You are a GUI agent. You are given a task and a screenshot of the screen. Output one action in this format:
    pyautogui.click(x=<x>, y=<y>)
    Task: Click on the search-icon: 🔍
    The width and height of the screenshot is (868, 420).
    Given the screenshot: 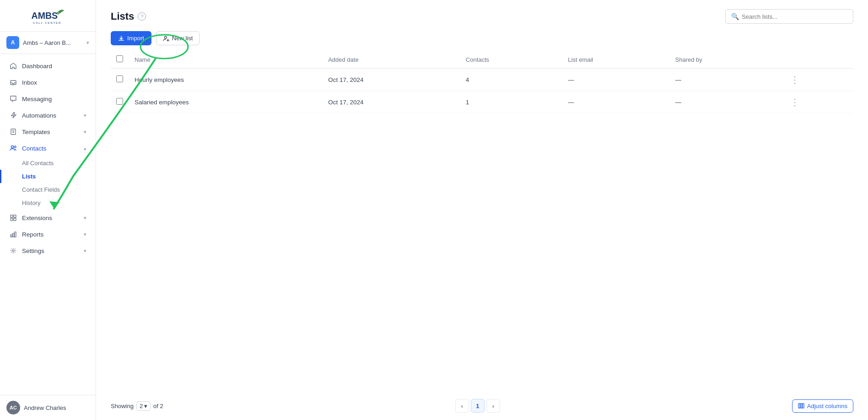 What is the action you would take?
    pyautogui.click(x=735, y=16)
    